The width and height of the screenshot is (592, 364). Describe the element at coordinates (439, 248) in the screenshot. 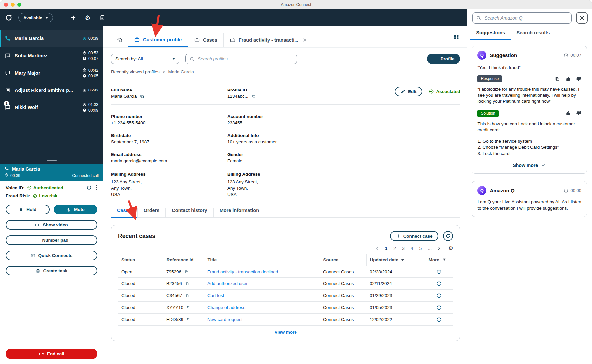

I see `next-page-icon` at that location.